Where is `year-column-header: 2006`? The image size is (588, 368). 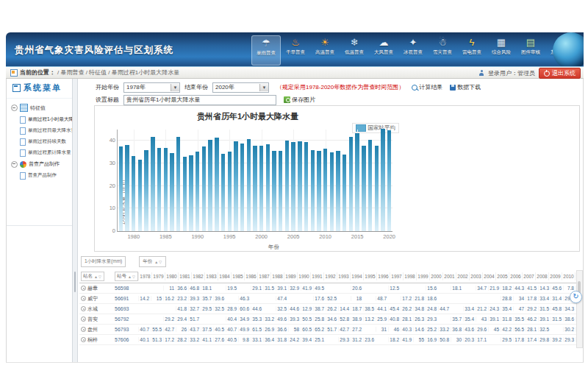 year-column-header: 2006 is located at coordinates (515, 277).